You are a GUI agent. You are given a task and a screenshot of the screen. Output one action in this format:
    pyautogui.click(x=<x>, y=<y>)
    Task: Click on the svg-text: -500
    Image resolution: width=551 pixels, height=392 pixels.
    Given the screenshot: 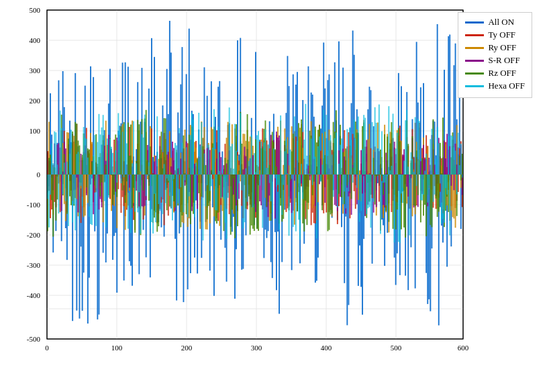 What is the action you would take?
    pyautogui.click(x=34, y=339)
    